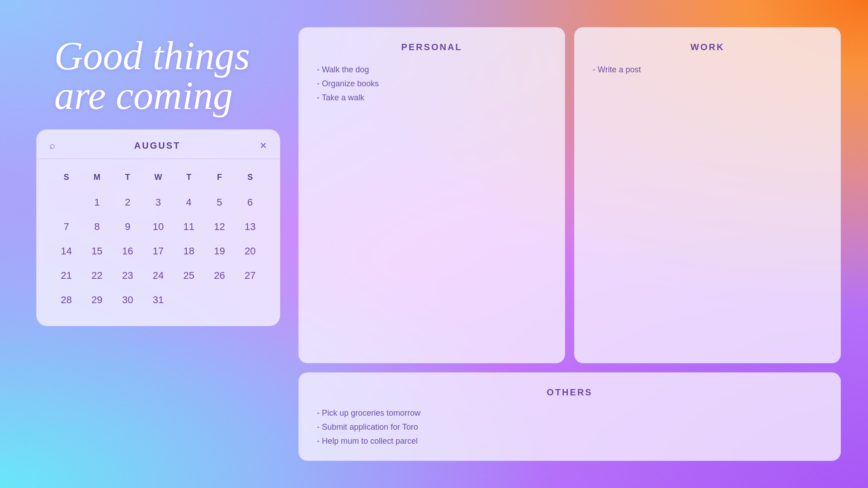 The width and height of the screenshot is (868, 488). I want to click on day-header-s1: S, so click(66, 177).